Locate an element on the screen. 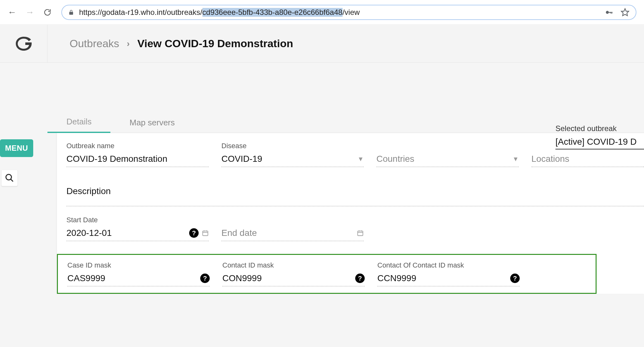  star-icon is located at coordinates (625, 12).